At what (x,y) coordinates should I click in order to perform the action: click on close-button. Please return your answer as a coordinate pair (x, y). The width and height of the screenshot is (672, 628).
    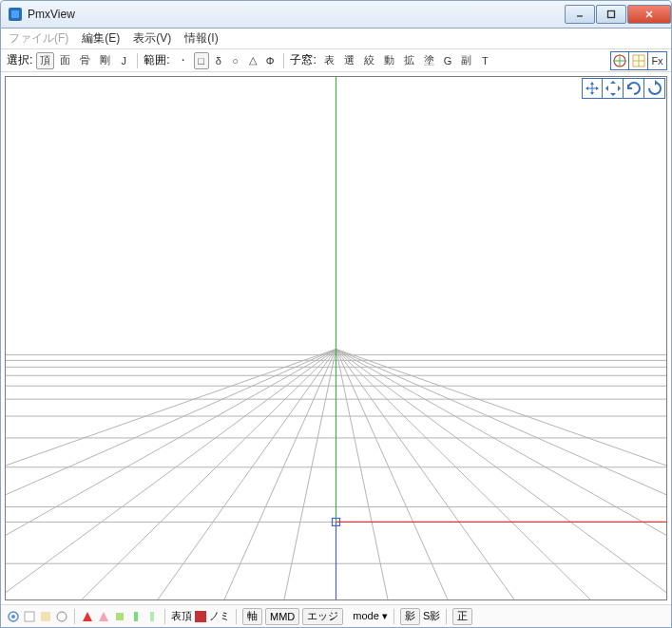
    Looking at the image, I should click on (649, 14).